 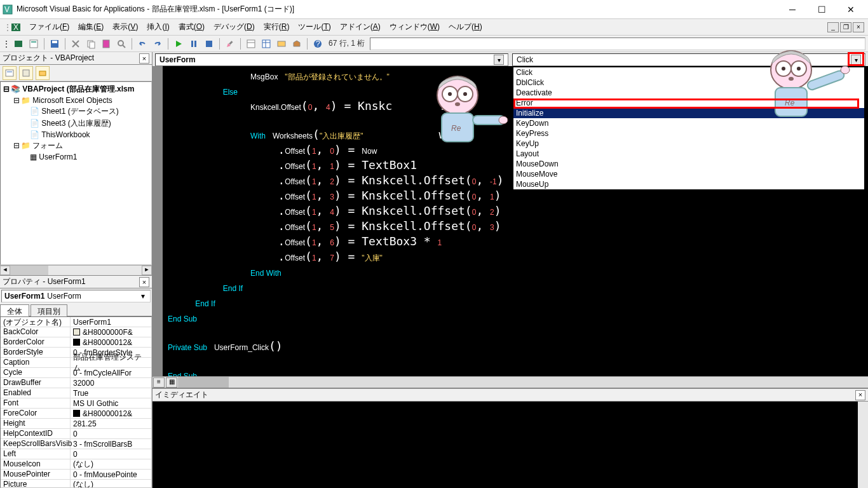 What do you see at coordinates (192, 27) in the screenshot?
I see `menu-format: 書式(O)` at bounding box center [192, 27].